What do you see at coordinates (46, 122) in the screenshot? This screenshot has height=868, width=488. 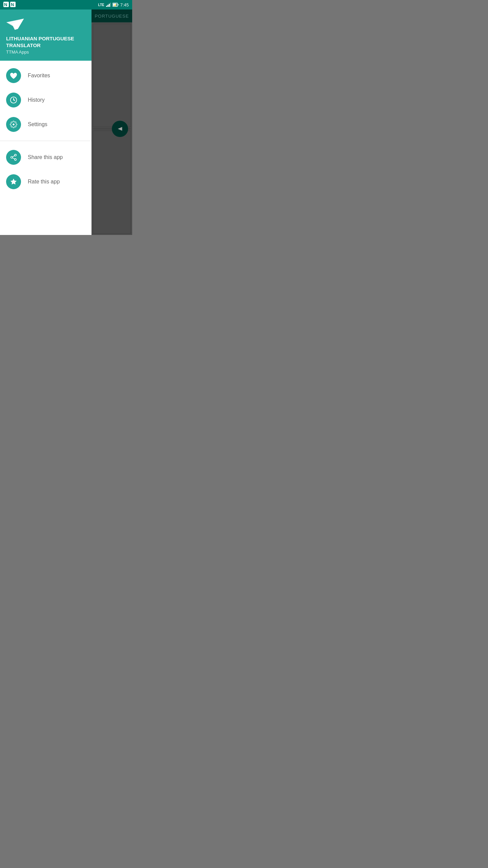 I see `navigation-drawer: LITHUANIAN PORTUGUESE TRANSLATOR TTMA Ap…` at bounding box center [46, 122].